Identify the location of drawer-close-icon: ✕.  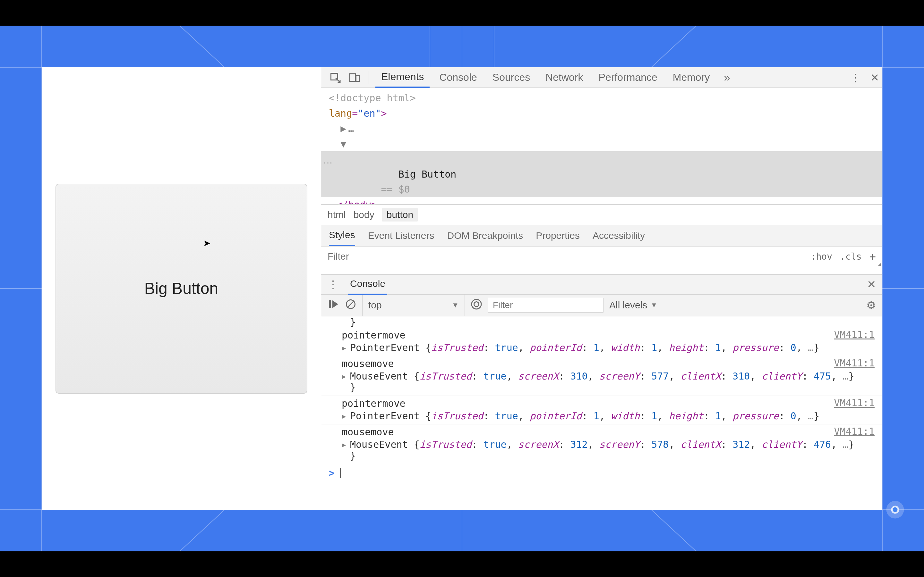
(871, 284).